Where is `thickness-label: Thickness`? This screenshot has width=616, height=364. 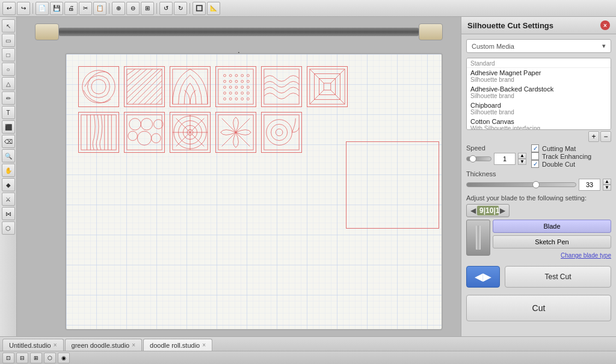 thickness-label: Thickness is located at coordinates (539, 174).